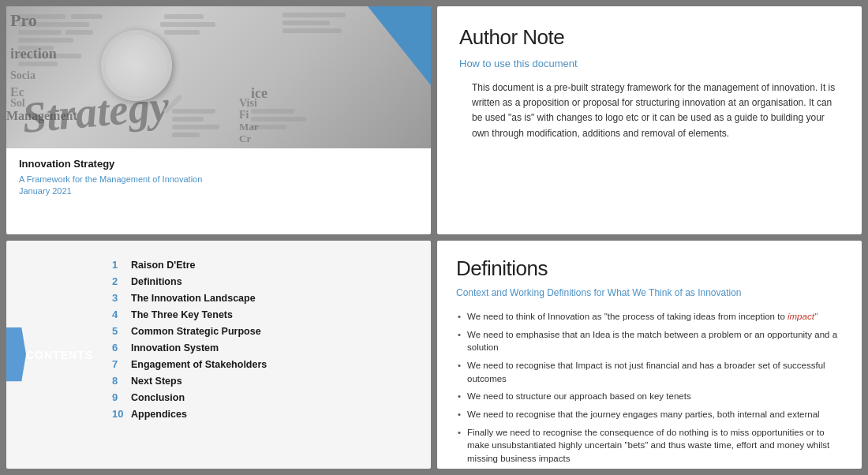 Image resolution: width=868 pixels, height=475 pixels. What do you see at coordinates (219, 175) in the screenshot?
I see `slide1-text-area: Innovation Strategy A Framework for the …` at bounding box center [219, 175].